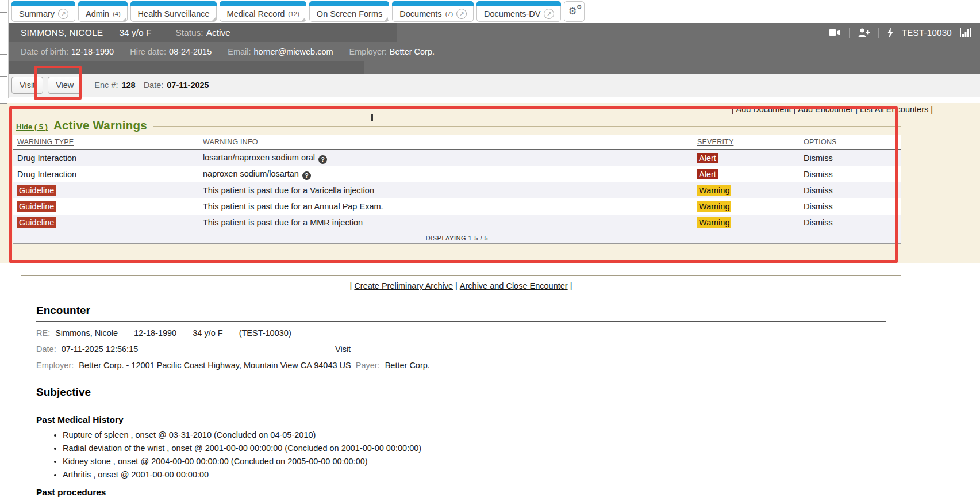 The height and width of the screenshot is (501, 980). What do you see at coordinates (293, 206) in the screenshot?
I see `warning-info: This patient is past due for an Annual P…` at bounding box center [293, 206].